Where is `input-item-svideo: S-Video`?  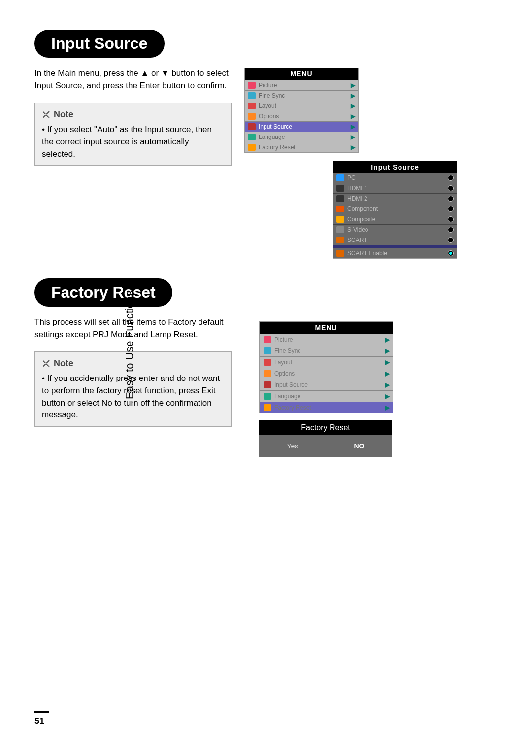 input-item-svideo: S-Video is located at coordinates (395, 230).